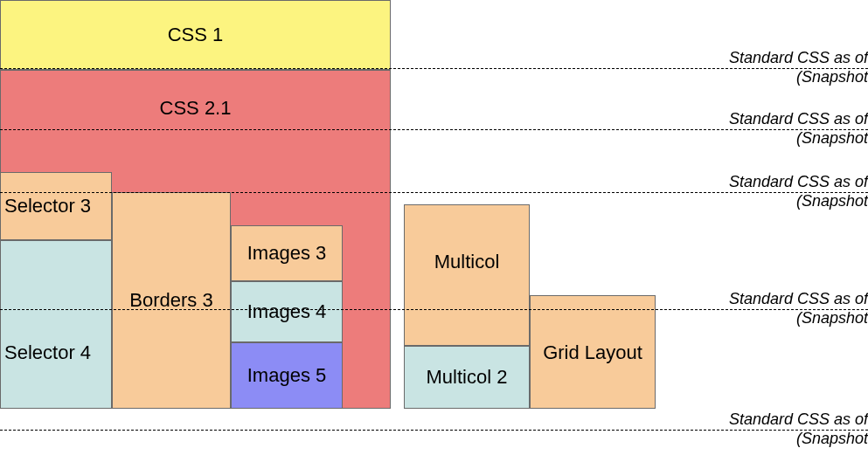  I want to click on label-css1: CSS 1, so click(196, 35).